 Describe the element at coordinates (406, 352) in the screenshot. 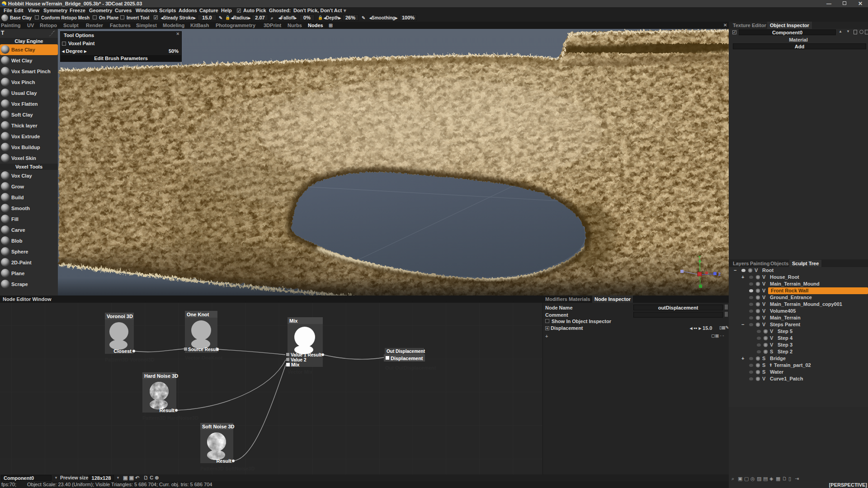

I see `svg-text: Out Displacement` at that location.